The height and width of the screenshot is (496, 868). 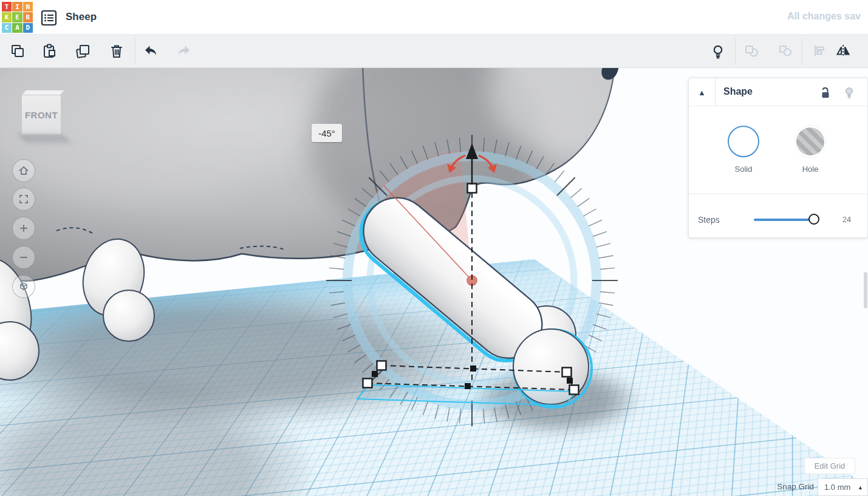 What do you see at coordinates (24, 228) in the screenshot?
I see `zoom-in-button` at bounding box center [24, 228].